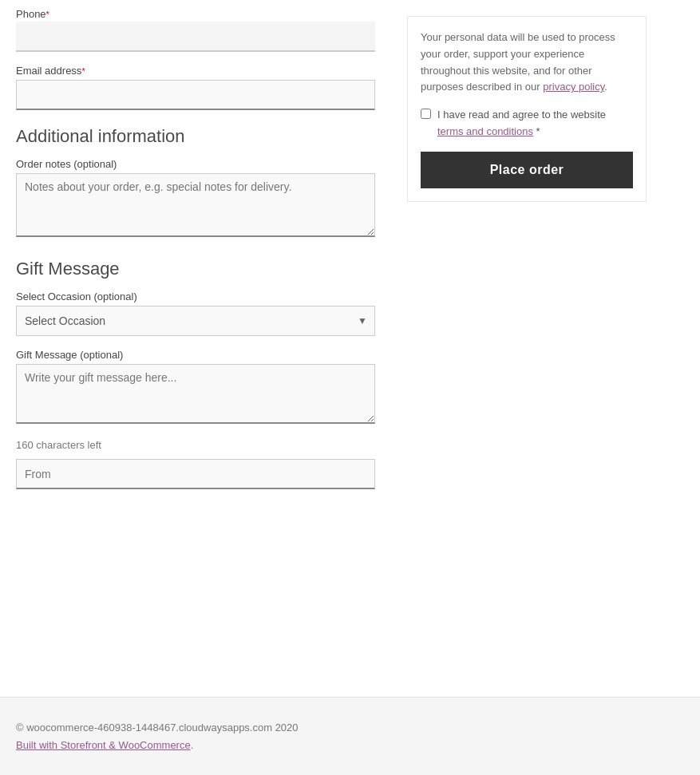 The height and width of the screenshot is (775, 700). I want to click on email-label: Email address*, so click(196, 70).